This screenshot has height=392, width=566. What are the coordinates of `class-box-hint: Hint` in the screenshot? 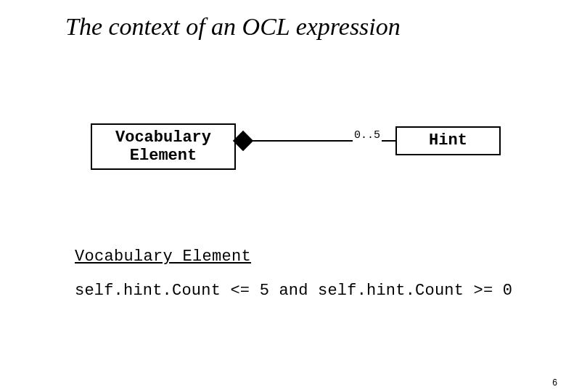 It's located at (448, 141).